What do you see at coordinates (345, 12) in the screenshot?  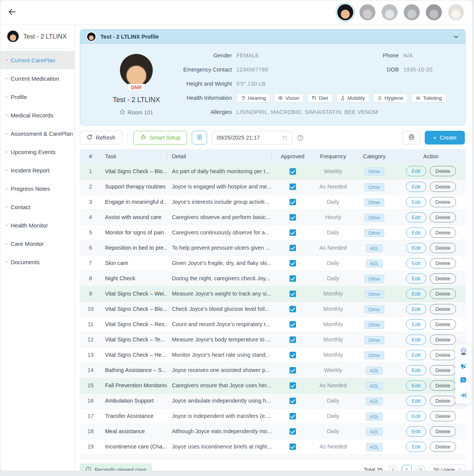 I see `avatar-patient-active` at bounding box center [345, 12].